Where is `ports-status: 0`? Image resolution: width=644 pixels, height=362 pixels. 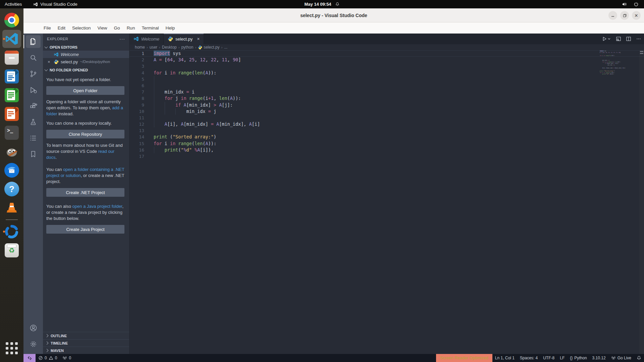
ports-status: 0 is located at coordinates (67, 358).